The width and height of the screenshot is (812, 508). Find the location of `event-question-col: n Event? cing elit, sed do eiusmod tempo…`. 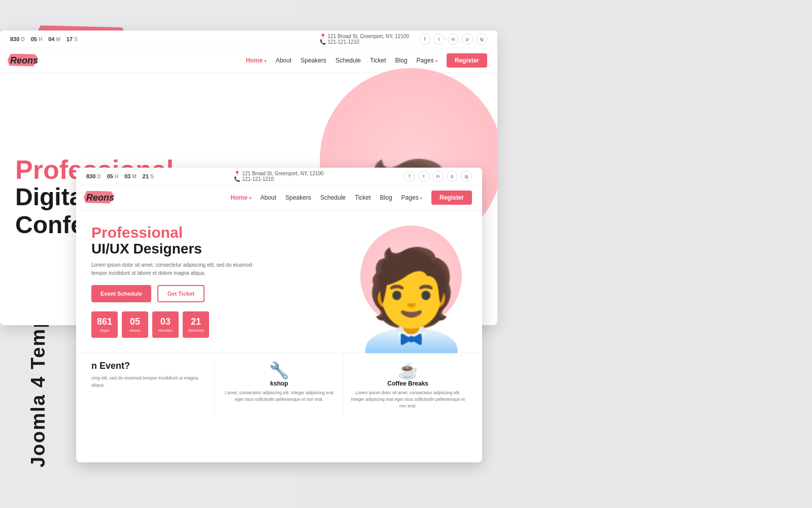

event-question-col: n Event? cing elit, sed do eiusmod tempo… is located at coordinates (151, 385).